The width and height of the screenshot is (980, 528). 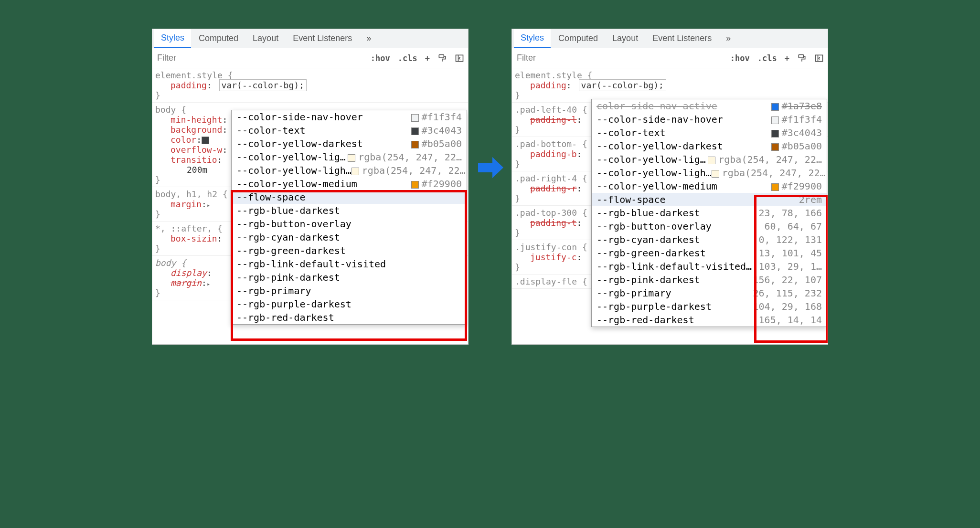 I want to click on css-property: transitio, so click(x=194, y=159).